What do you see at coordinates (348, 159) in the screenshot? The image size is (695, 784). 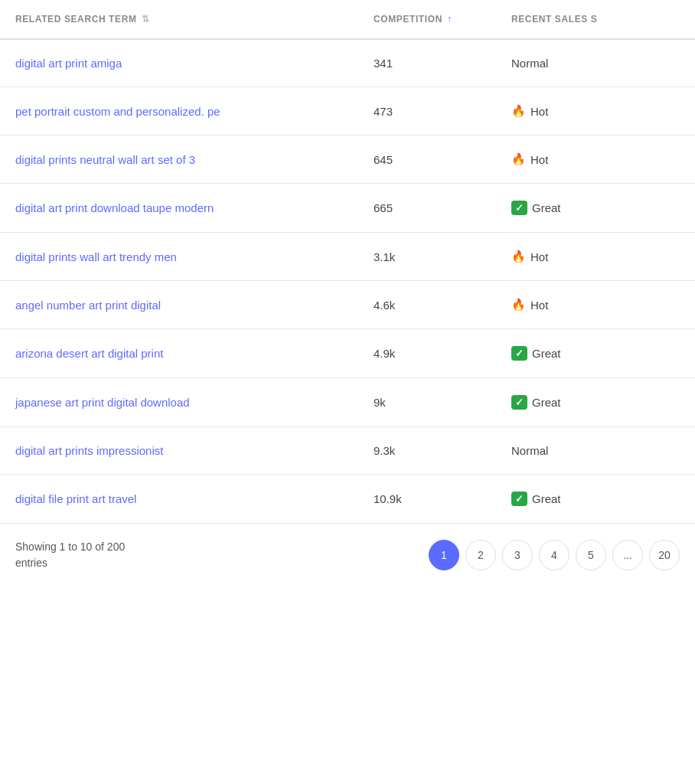 I see `table-row: digital prints neutral wall art set of 3…` at bounding box center [348, 159].